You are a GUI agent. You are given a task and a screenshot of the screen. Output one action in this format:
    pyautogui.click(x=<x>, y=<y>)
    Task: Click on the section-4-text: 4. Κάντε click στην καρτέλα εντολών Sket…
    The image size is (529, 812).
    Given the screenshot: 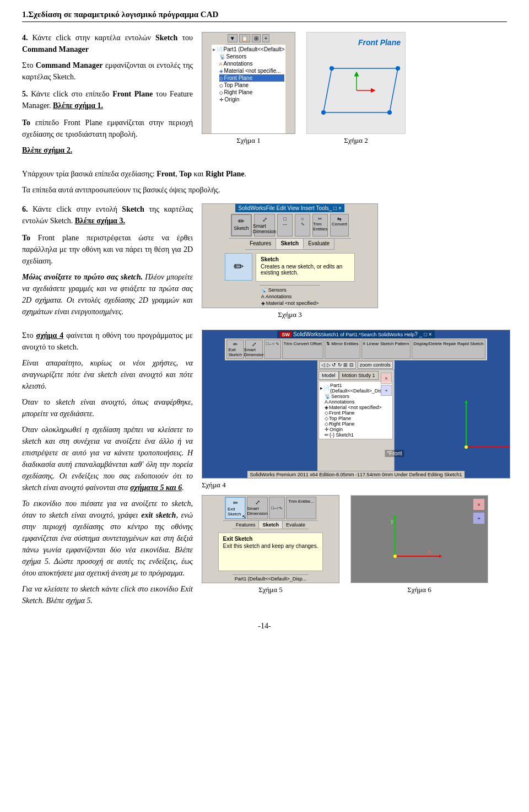 What is the action you would take?
    pyautogui.click(x=107, y=96)
    